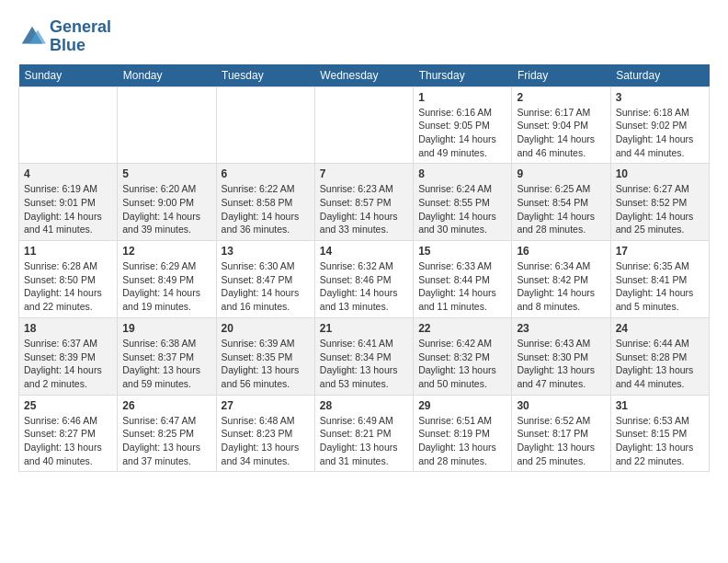 This screenshot has height=563, width=728. What do you see at coordinates (660, 328) in the screenshot?
I see `day-number: 24` at bounding box center [660, 328].